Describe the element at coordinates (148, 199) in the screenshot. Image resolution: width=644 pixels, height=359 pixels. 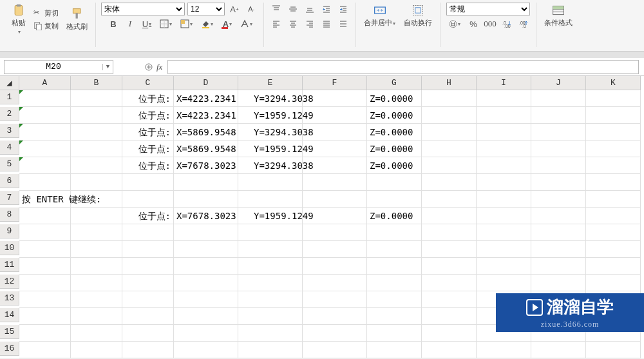
I see `cell-C7` at that location.